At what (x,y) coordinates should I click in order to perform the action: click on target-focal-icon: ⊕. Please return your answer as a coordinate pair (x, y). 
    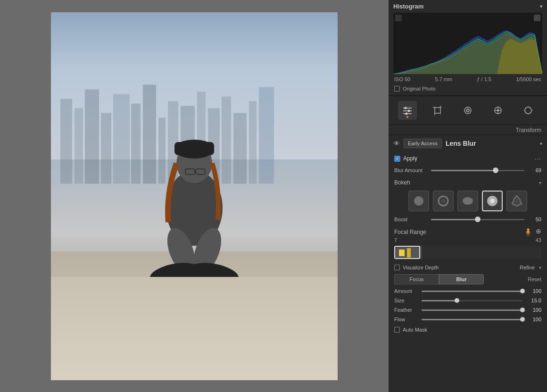
    Looking at the image, I should click on (539, 232).